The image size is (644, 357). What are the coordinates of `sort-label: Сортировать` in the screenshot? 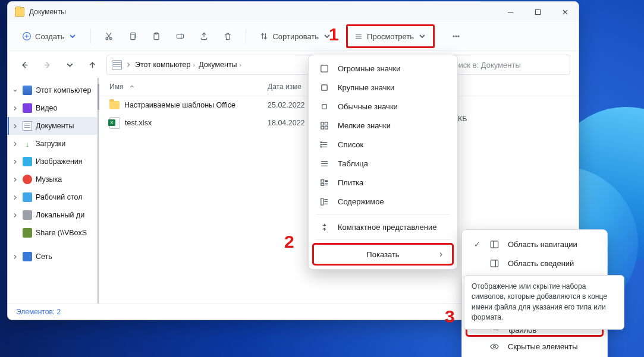 It's located at (296, 37).